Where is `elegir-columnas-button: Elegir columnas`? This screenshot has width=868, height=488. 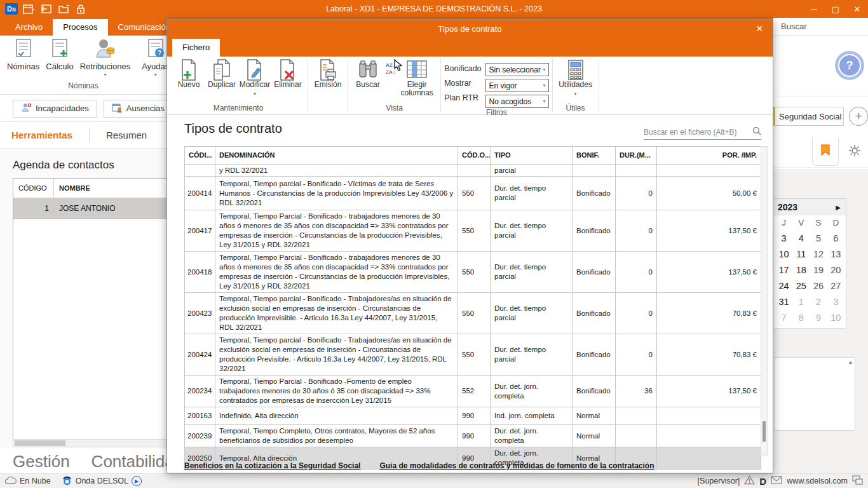 elegir-columnas-button: Elegir columnas is located at coordinates (417, 78).